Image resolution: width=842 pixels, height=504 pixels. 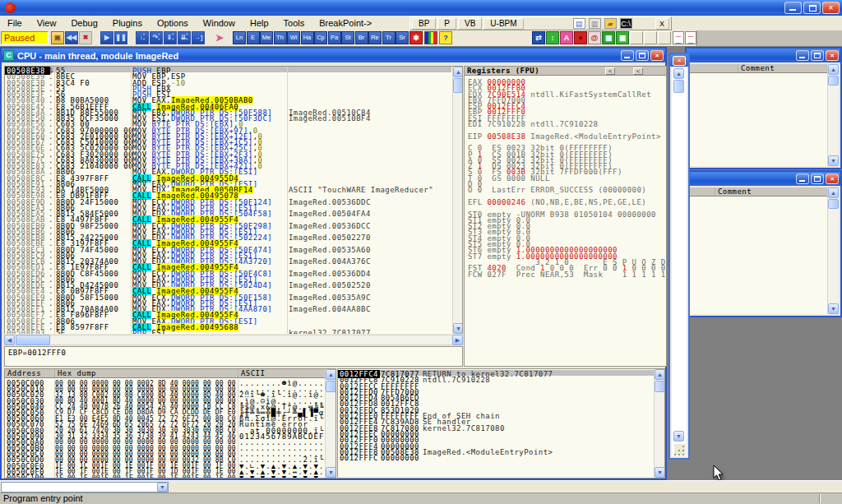 I want to click on disasm-row: 00508E67.C683 C5010000 00MOV BYTE PTR DS…, so click(x=229, y=141).